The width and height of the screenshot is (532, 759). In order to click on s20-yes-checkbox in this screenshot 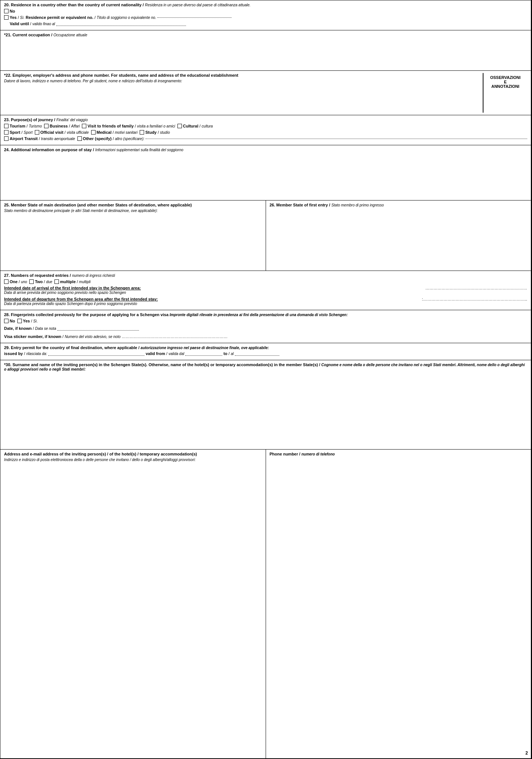, I will do `click(6, 17)`.